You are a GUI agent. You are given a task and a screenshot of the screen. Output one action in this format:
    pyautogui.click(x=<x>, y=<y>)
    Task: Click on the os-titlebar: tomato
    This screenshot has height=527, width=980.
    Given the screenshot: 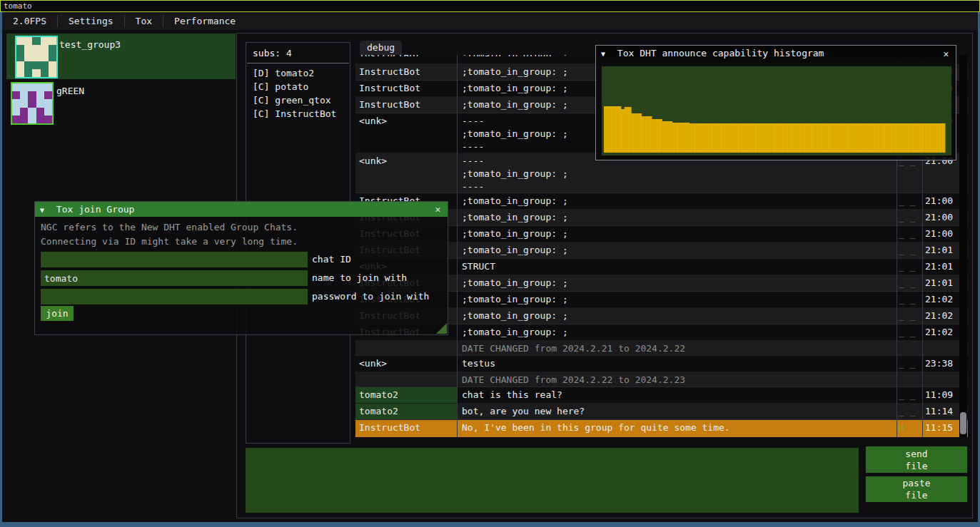 What is the action you would take?
    pyautogui.click(x=490, y=6)
    